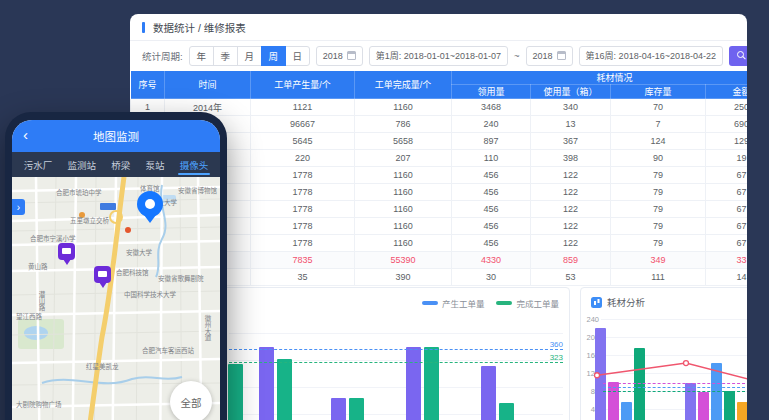 The image size is (769, 420). I want to click on legend-label: 产生工单量, so click(464, 303).